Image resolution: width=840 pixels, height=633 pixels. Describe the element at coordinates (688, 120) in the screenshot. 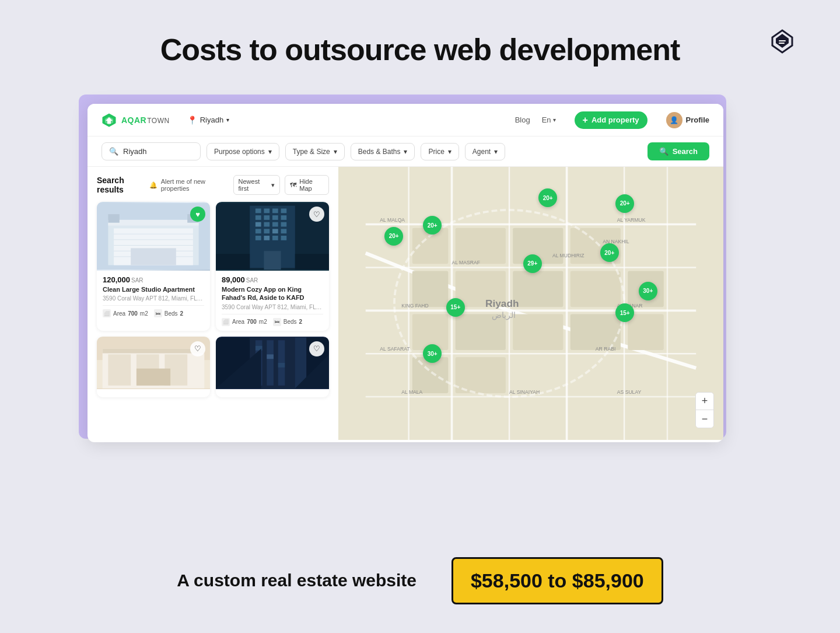

I see `profile-button: 👤 Profile` at that location.